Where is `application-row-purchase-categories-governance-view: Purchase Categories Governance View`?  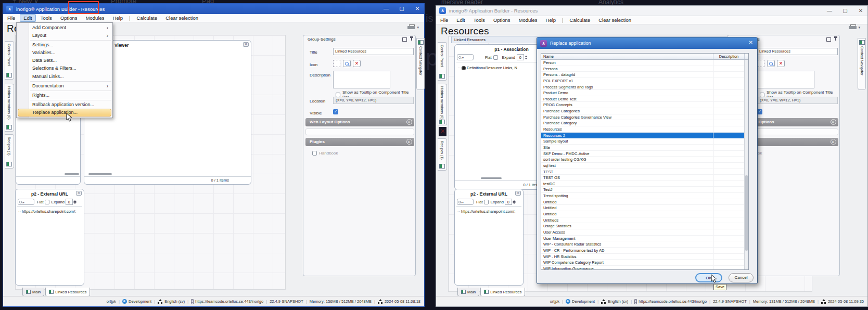 application-row-purchase-categories-governance-view: Purchase Categories Governance View is located at coordinates (643, 118).